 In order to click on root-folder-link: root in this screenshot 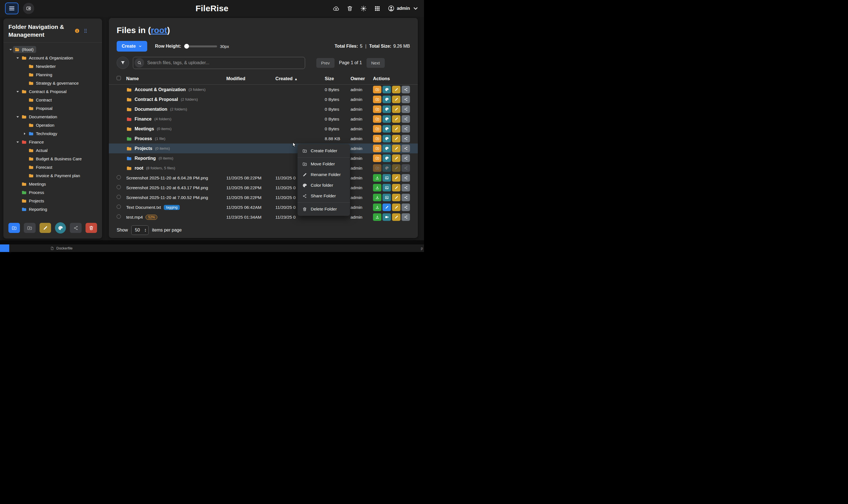, I will do `click(159, 30)`.